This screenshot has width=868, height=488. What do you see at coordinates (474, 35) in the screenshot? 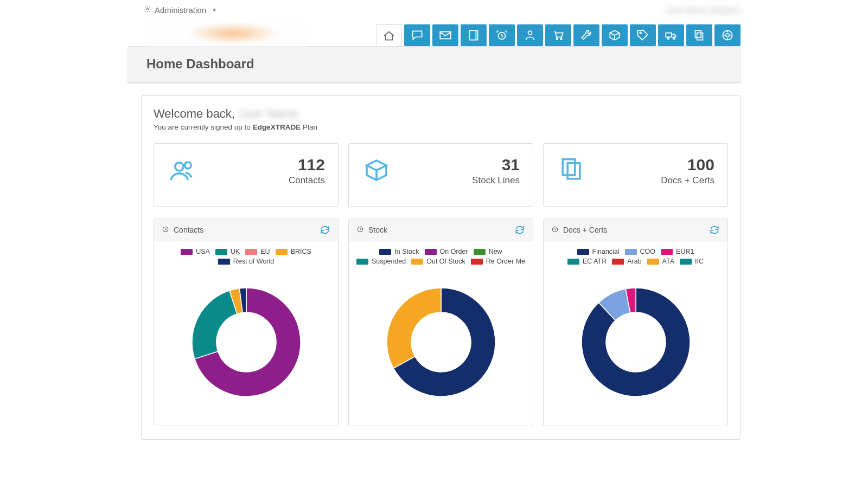
I see `nav-book-icon` at bounding box center [474, 35].